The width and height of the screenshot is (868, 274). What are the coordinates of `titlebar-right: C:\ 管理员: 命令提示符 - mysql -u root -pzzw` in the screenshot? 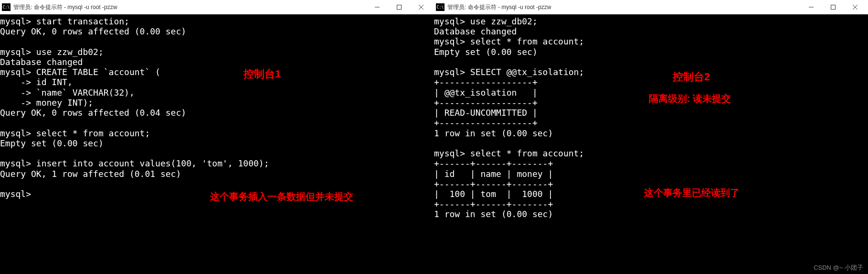 It's located at (651, 7).